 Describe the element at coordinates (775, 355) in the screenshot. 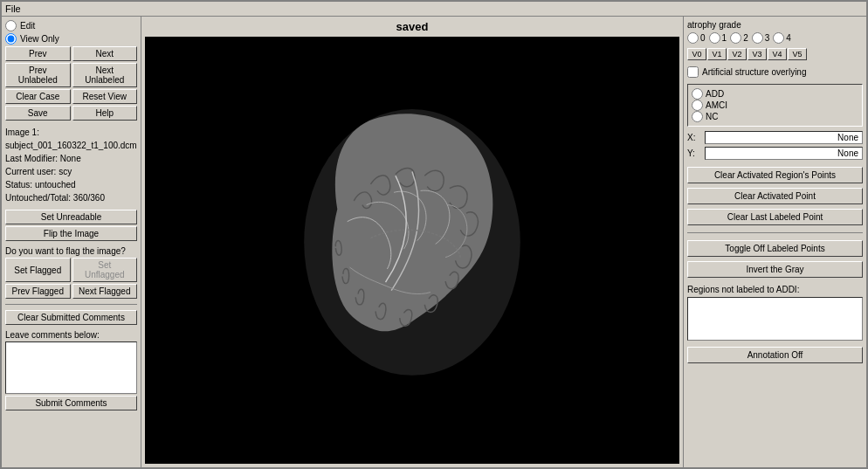

I see `annotation-off-button: Annotation Off` at that location.